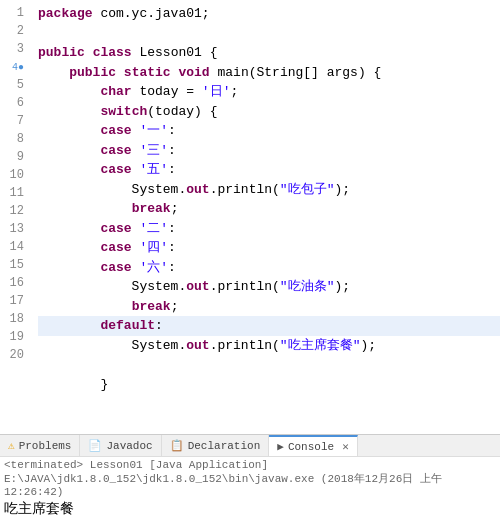  I want to click on line-number-18: 18, so click(14, 319).